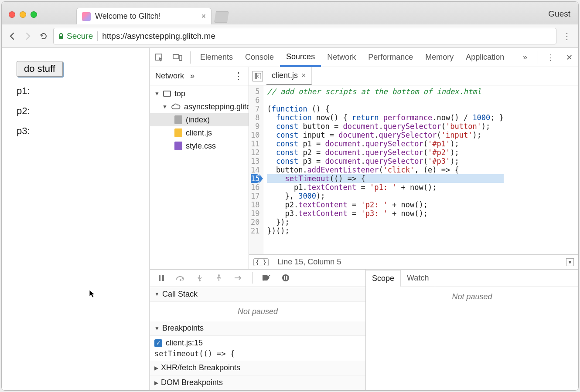 The height and width of the screenshot is (392, 580). I want to click on show-navigator-icon, so click(258, 76).